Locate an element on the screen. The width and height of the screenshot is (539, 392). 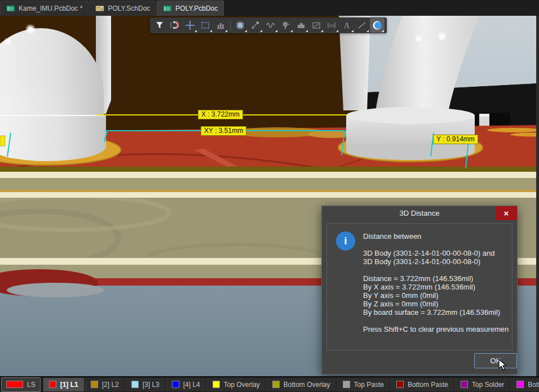
layer-label: [3] L3 is located at coordinates (151, 385).